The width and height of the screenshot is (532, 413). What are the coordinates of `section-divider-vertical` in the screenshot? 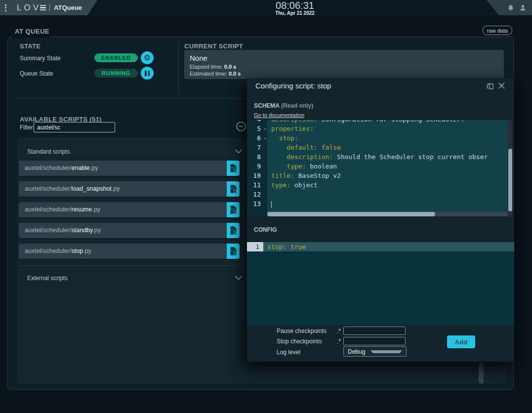 It's located at (179, 70).